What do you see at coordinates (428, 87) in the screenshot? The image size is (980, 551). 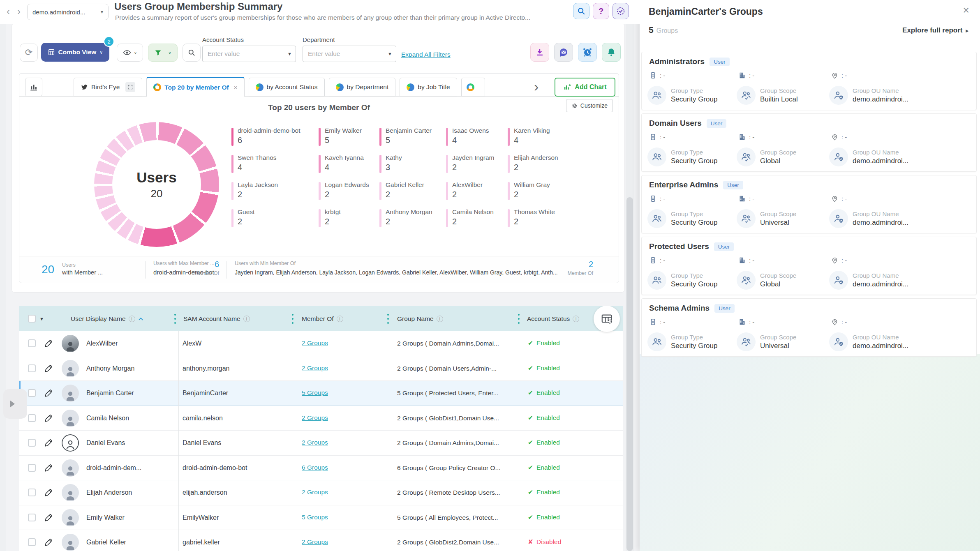 I see `tab-by-job-title: by Job Title` at bounding box center [428, 87].